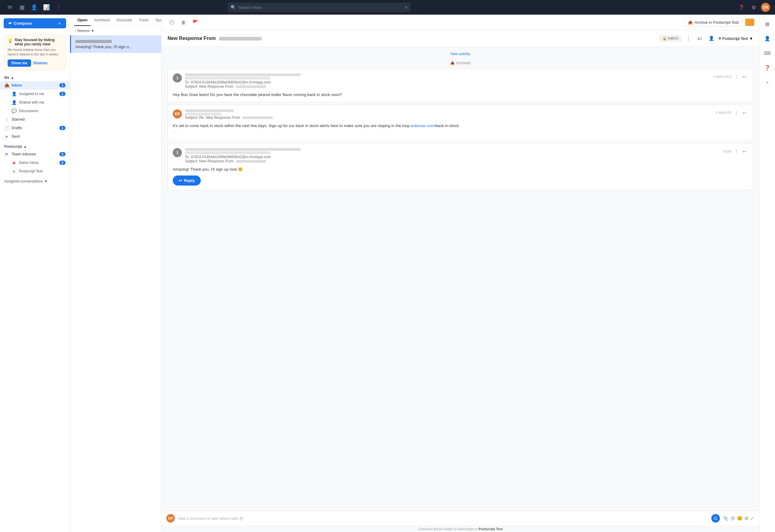 This screenshot has height=532, width=775. What do you see at coordinates (752, 518) in the screenshot?
I see `expand-icon: ⤢` at bounding box center [752, 518].